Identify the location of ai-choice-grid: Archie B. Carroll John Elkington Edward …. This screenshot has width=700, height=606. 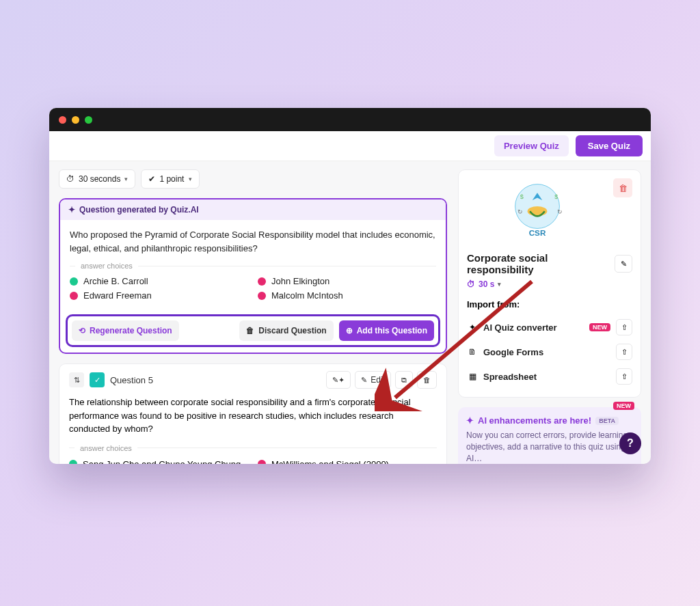
(253, 288).